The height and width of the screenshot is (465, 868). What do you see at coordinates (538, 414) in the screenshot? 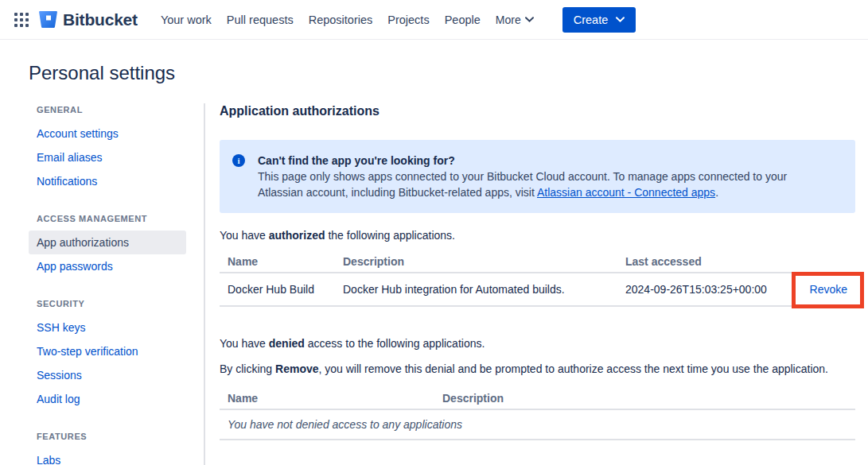
I see `denied-apps-table: Name Description You have not denied acc…` at bounding box center [538, 414].